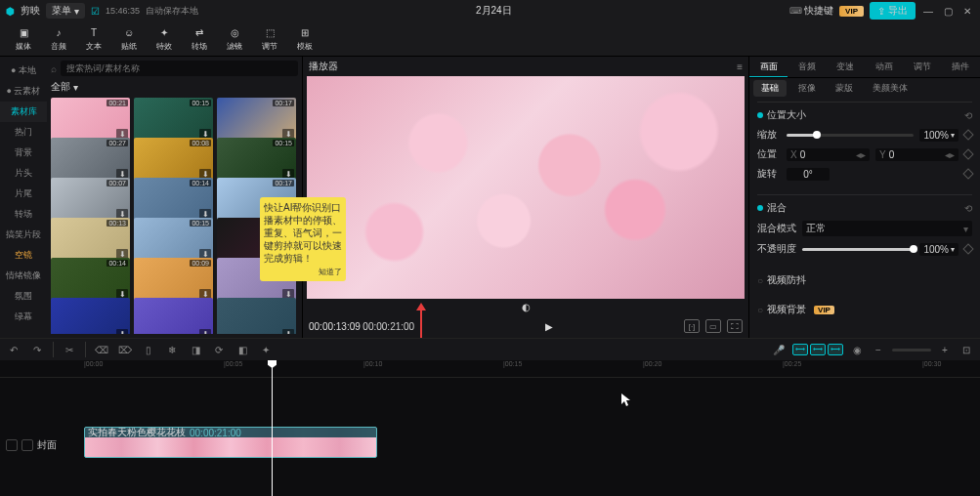  Describe the element at coordinates (967, 154) in the screenshot. I see `position-keyframe` at that location.